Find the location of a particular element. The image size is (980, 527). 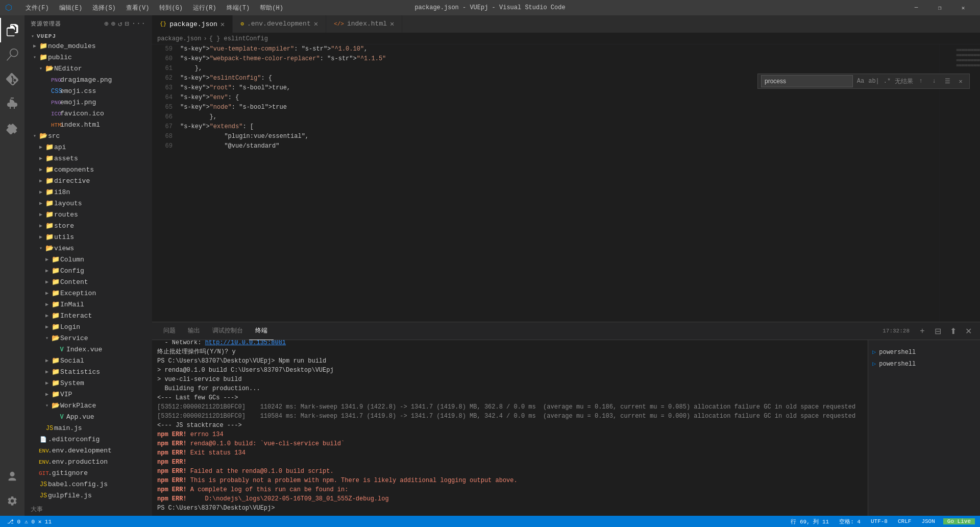

tree-item-.editorconfig: 📄.editorconfig is located at coordinates (88, 439).